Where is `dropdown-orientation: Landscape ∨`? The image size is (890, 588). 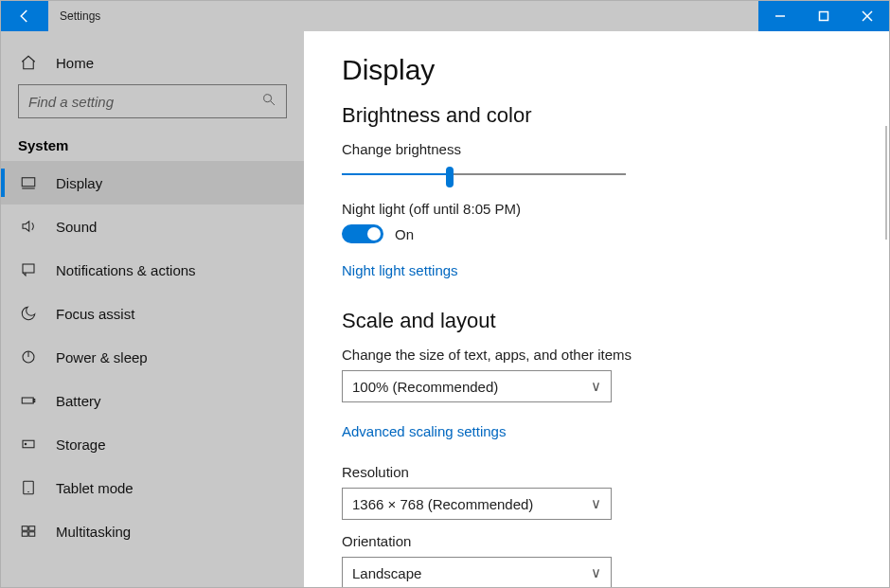 dropdown-orientation: Landscape ∨ is located at coordinates (477, 572).